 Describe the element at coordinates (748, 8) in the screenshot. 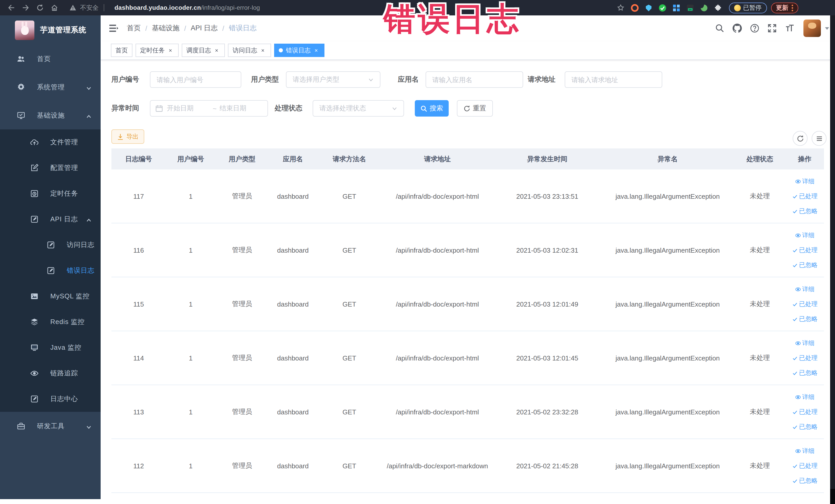

I see `paused-badge: 已暂停` at that location.